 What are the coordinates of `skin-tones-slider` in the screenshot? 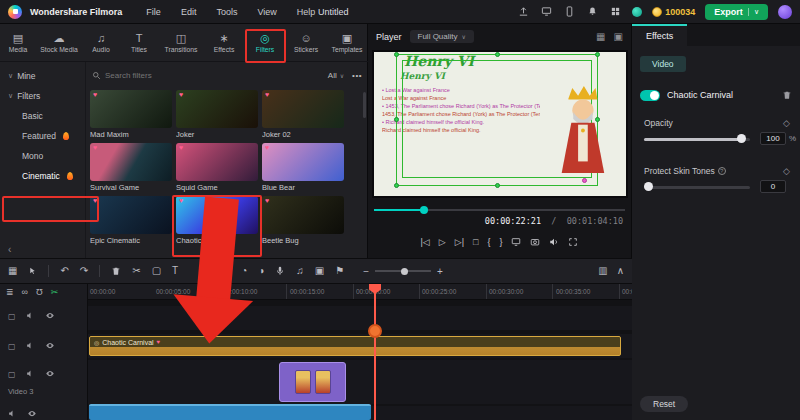 It's located at (697, 187).